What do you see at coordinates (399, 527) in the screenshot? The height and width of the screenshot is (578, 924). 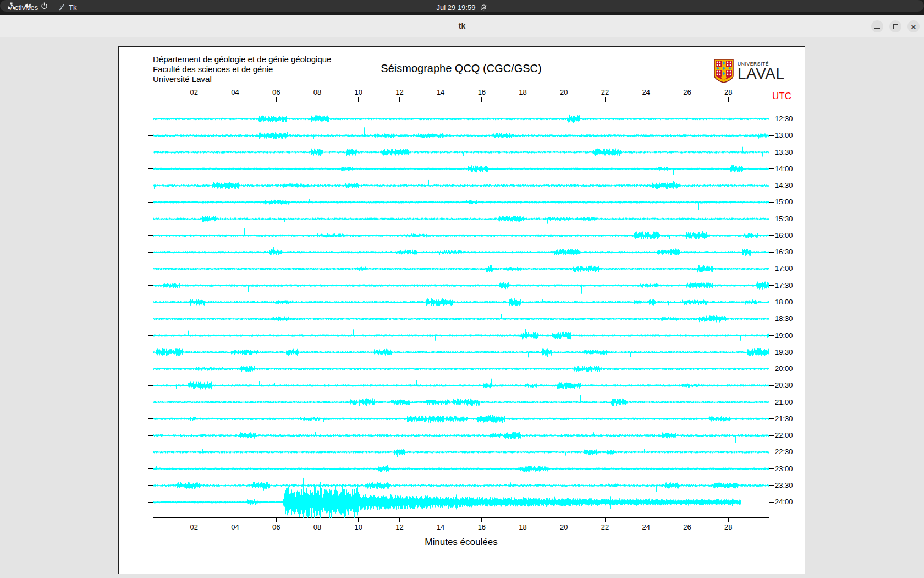 I see `x-tick-label-bottom: 12` at bounding box center [399, 527].